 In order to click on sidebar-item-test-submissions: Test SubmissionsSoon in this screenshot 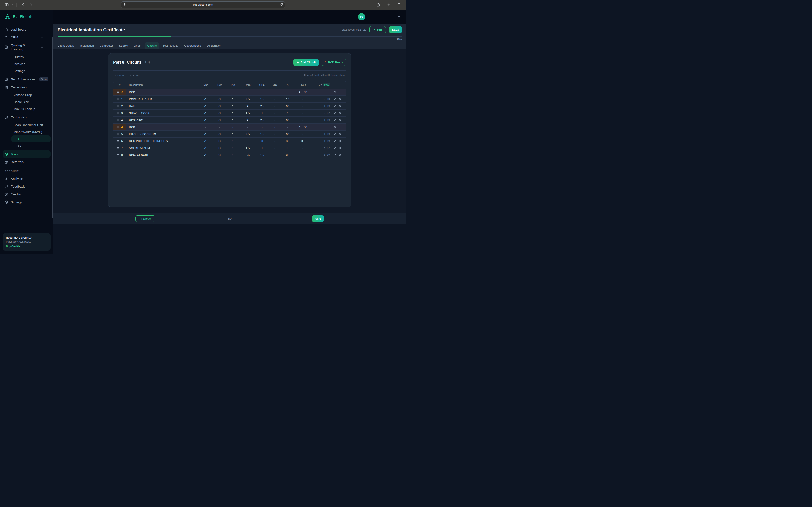, I will do `click(27, 79)`.